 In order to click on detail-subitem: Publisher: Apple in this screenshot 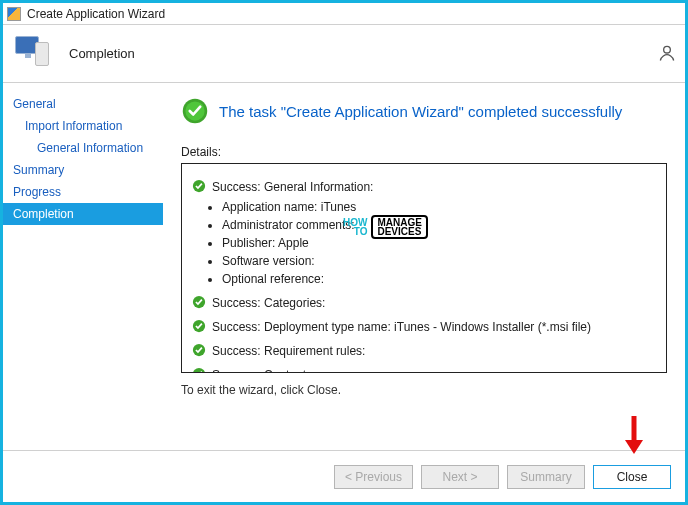, I will do `click(439, 243)`.